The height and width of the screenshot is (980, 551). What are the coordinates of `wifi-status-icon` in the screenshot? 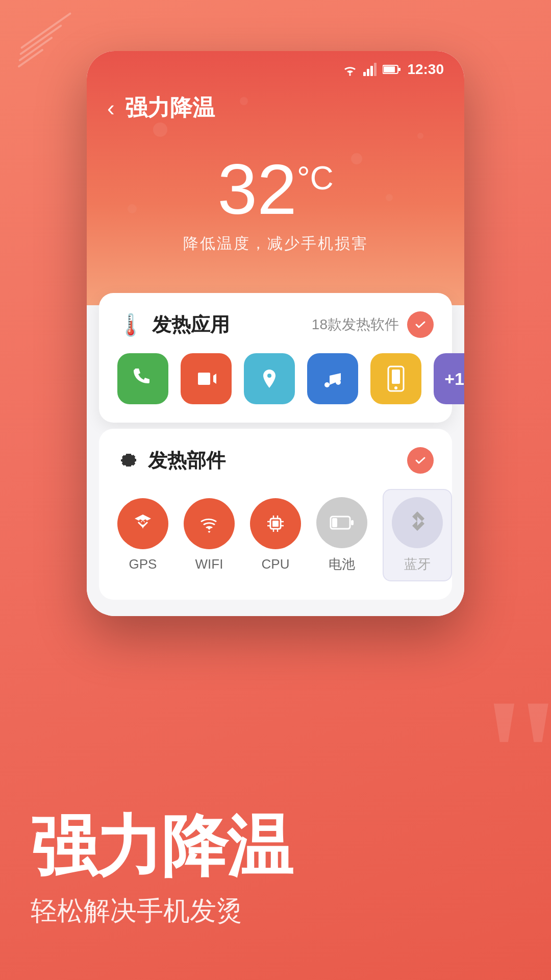 It's located at (350, 69).